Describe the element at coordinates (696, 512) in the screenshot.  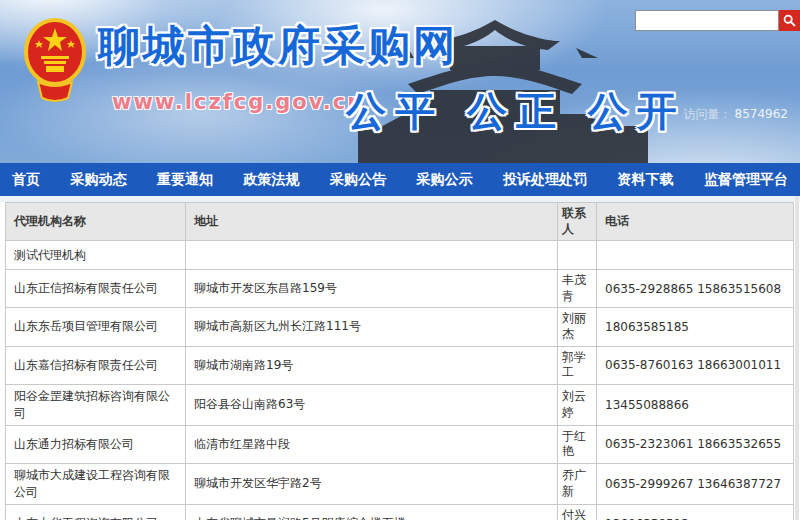
I see `phone-cell: 13606358513` at that location.